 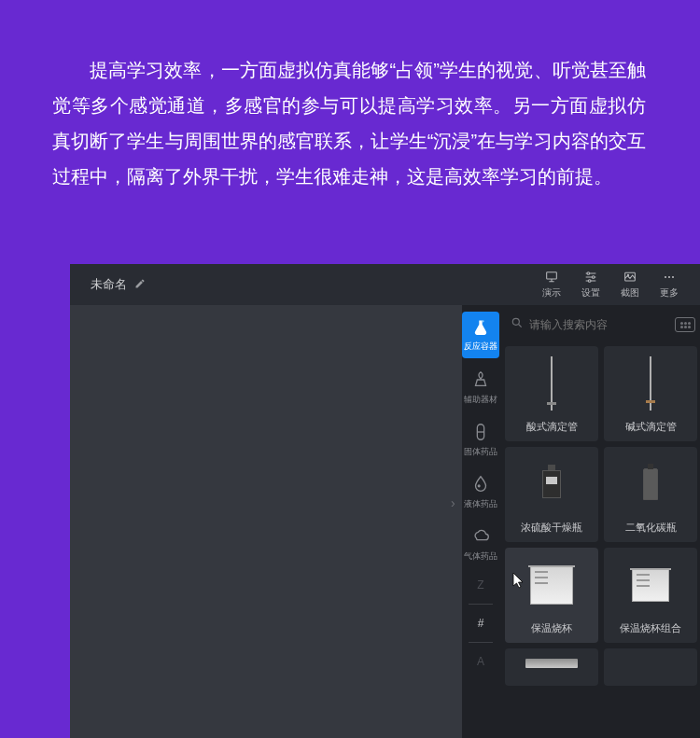 I want to click on tab-label: 反应容器, so click(x=481, y=347).